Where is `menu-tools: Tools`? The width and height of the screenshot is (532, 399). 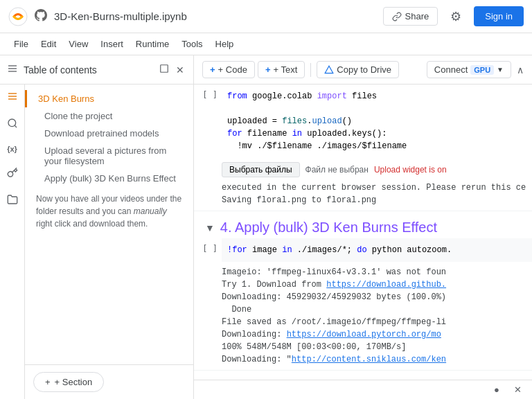 menu-tools: Tools is located at coordinates (192, 44).